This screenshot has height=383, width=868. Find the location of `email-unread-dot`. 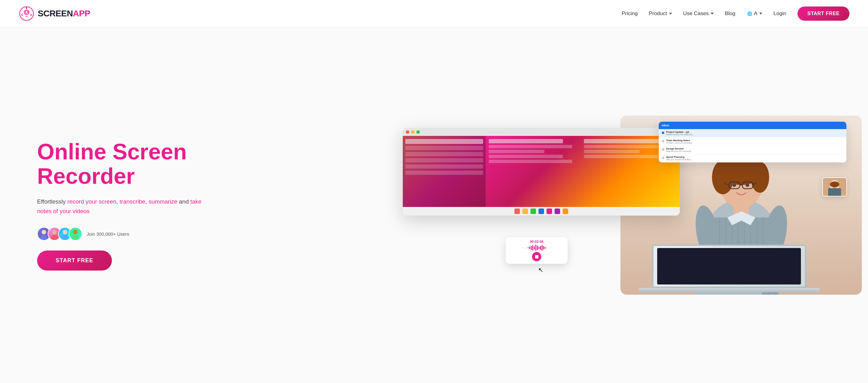

email-unread-dot is located at coordinates (663, 133).